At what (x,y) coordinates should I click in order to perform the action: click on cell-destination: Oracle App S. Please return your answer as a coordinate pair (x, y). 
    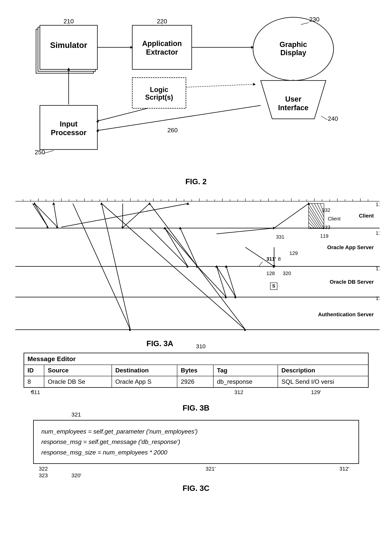
    Looking at the image, I should click on (145, 382).